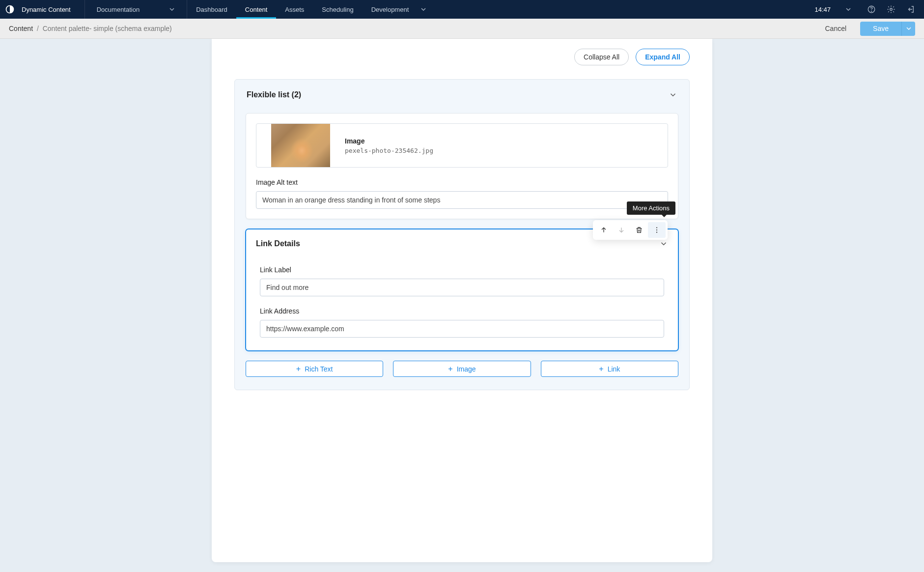 The height and width of the screenshot is (572, 924). Describe the element at coordinates (881, 29) in the screenshot. I see `save-button: Save` at that location.